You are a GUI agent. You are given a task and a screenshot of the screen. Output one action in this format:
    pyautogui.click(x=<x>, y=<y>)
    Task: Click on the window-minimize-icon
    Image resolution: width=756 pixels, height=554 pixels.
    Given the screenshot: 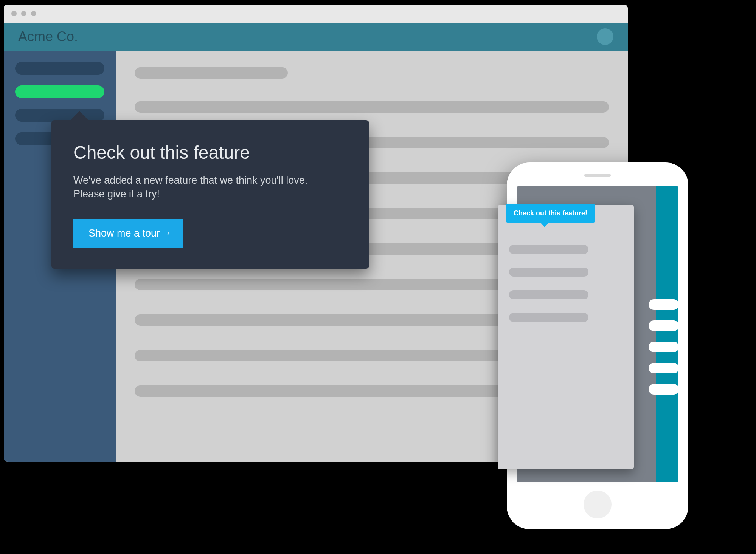 What is the action you would take?
    pyautogui.click(x=24, y=14)
    